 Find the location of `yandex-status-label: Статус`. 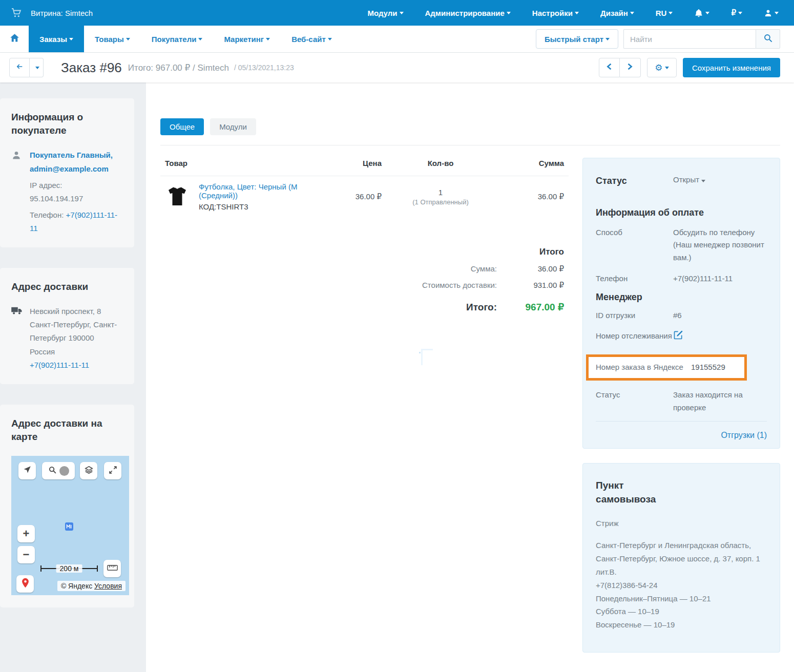

yandex-status-label: Статус is located at coordinates (634, 402).